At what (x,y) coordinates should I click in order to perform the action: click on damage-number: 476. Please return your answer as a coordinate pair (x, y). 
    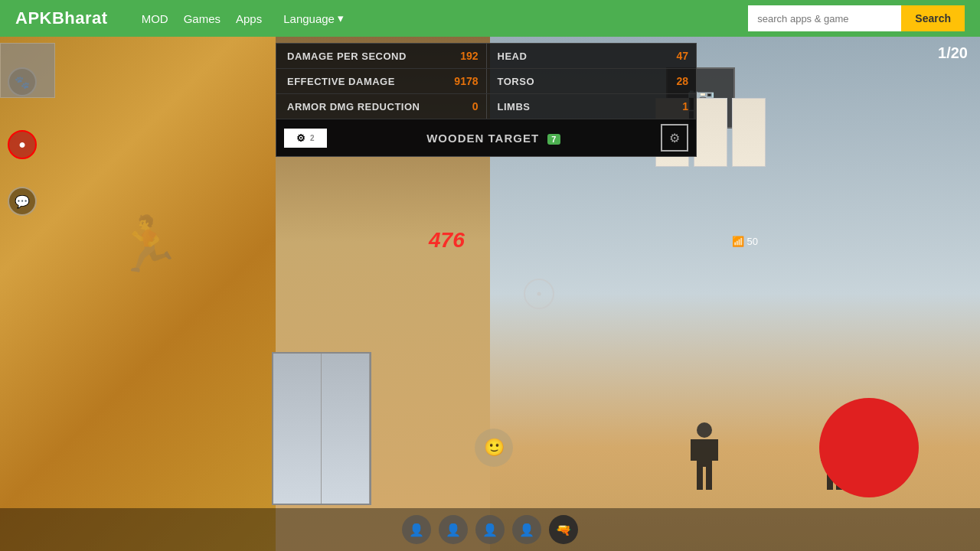
    Looking at the image, I should click on (447, 240).